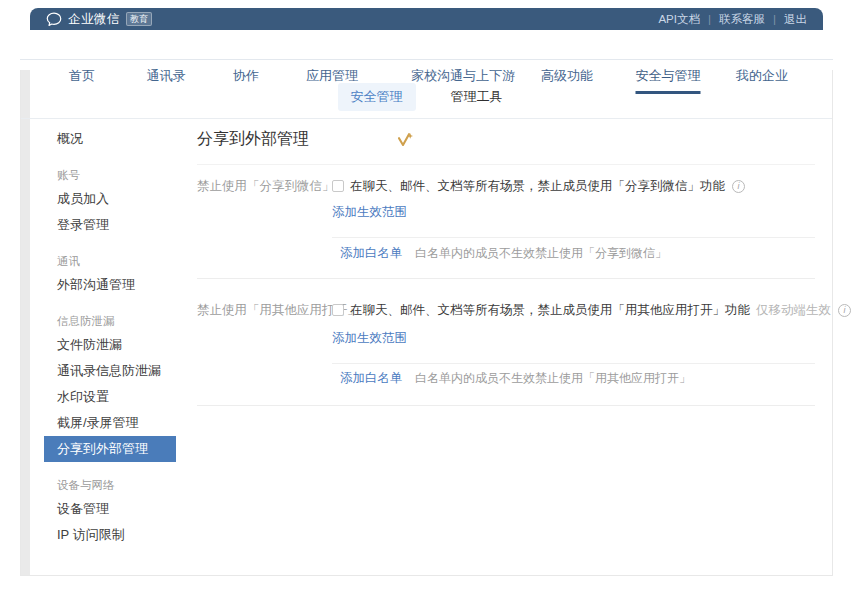  I want to click on open-with-other-apps-checkbox-row: 在聊天、邮件、文档等所有场景，禁止成员使用「用其他应用打开」功能 仅移动端生效 …, so click(592, 310).